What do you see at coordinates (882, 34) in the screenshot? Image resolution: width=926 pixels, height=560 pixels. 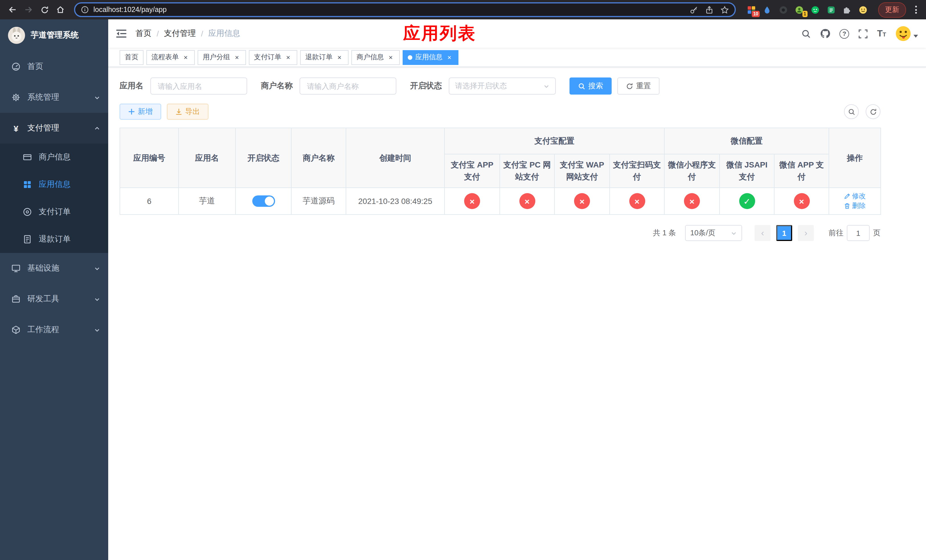 I see `font-size-icon: TT` at bounding box center [882, 34].